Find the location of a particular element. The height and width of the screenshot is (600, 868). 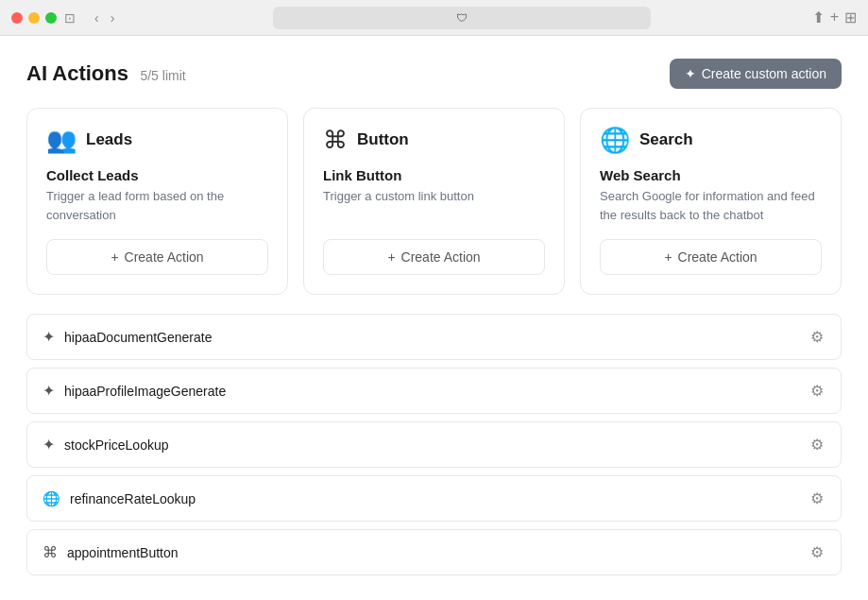

search-create-action-button: + Create Action is located at coordinates (710, 257).